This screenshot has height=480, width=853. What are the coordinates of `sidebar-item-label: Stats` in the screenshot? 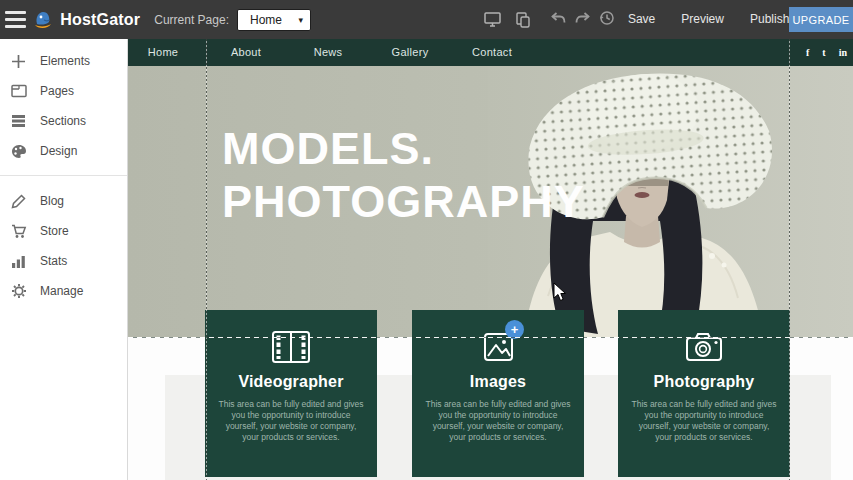 It's located at (54, 261).